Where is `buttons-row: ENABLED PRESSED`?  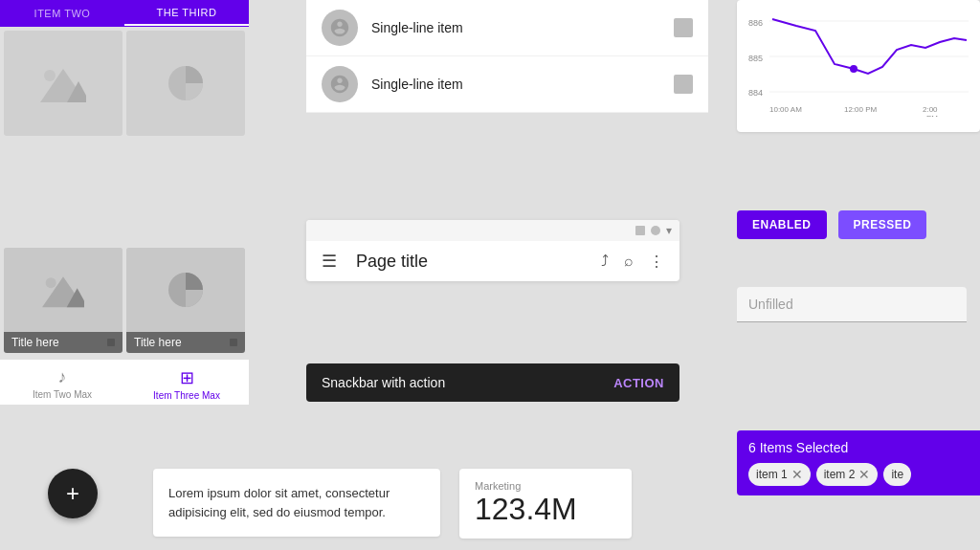 buttons-row: ENABLED PRESSED is located at coordinates (832, 225).